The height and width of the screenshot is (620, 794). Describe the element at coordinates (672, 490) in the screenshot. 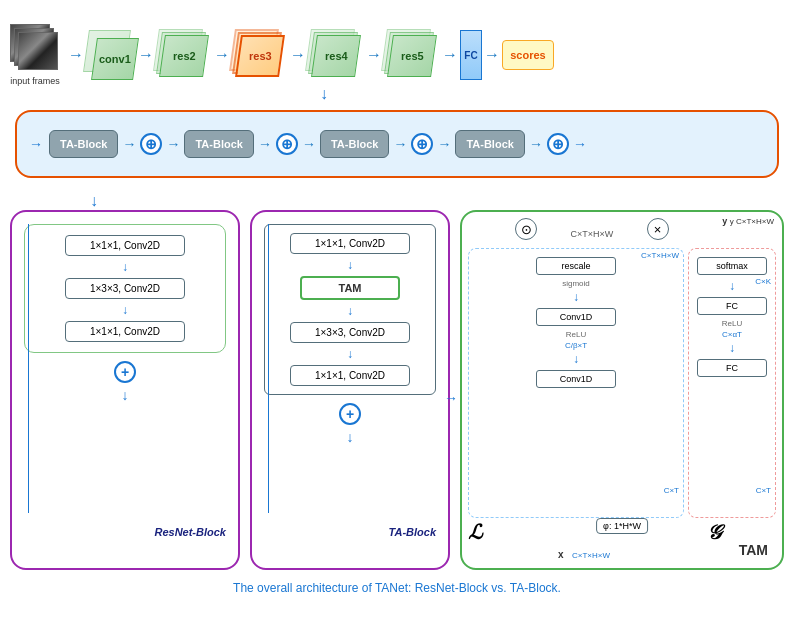

I see `ct-dim-1: C×T` at that location.